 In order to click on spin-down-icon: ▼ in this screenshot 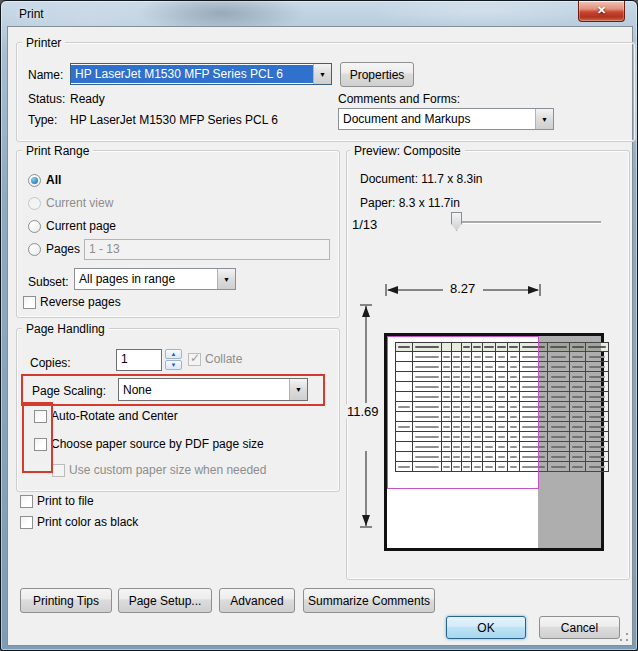, I will do `click(174, 365)`.